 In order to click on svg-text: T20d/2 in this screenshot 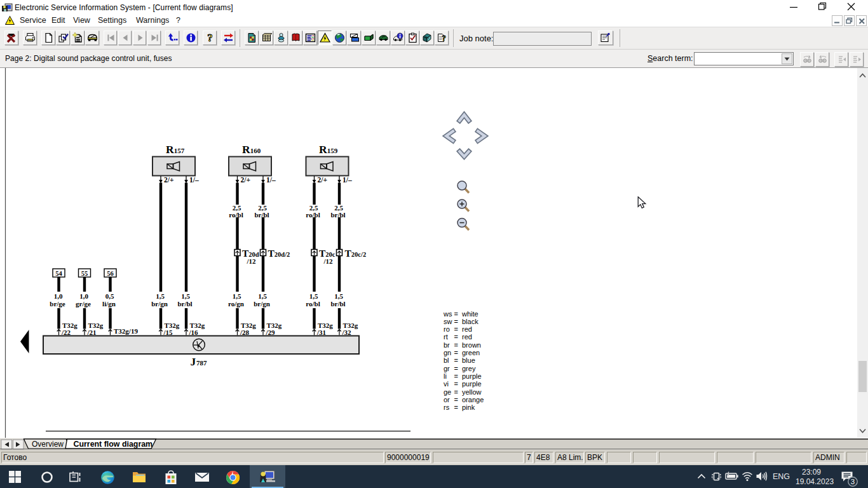, I will do `click(280, 253)`.